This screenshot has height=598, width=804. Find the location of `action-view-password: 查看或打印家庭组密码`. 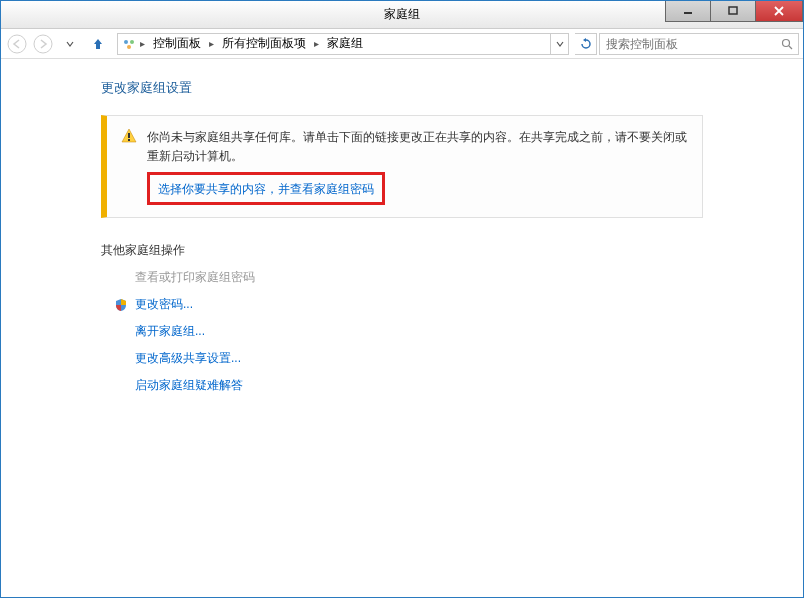

action-view-password: 查看或打印家庭组密码 is located at coordinates (408, 278).